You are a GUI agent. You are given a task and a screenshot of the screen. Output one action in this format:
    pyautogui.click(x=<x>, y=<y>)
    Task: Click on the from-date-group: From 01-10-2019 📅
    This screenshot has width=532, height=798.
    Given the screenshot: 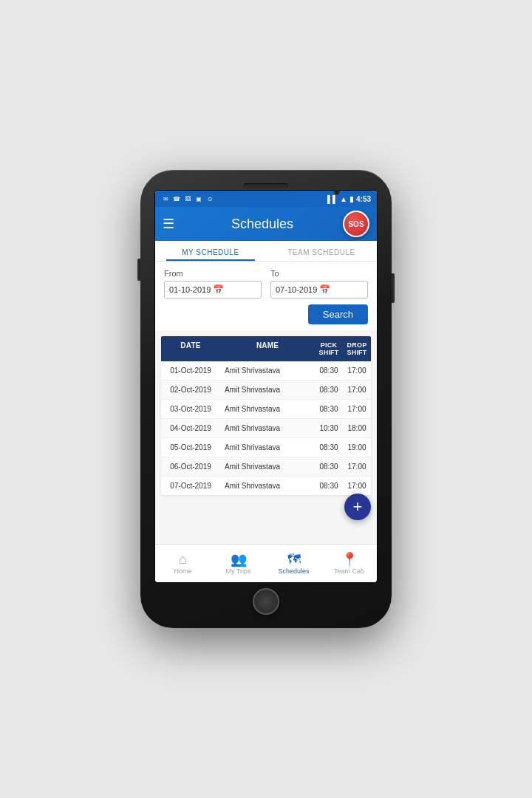 What is the action you would take?
    pyautogui.click(x=213, y=284)
    